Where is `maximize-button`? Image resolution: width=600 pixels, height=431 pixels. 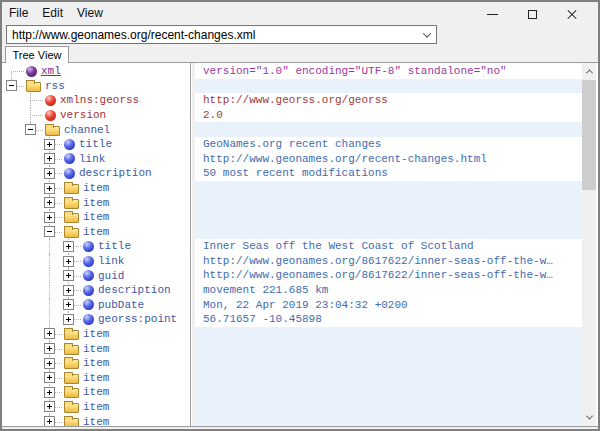
maximize-button is located at coordinates (532, 14).